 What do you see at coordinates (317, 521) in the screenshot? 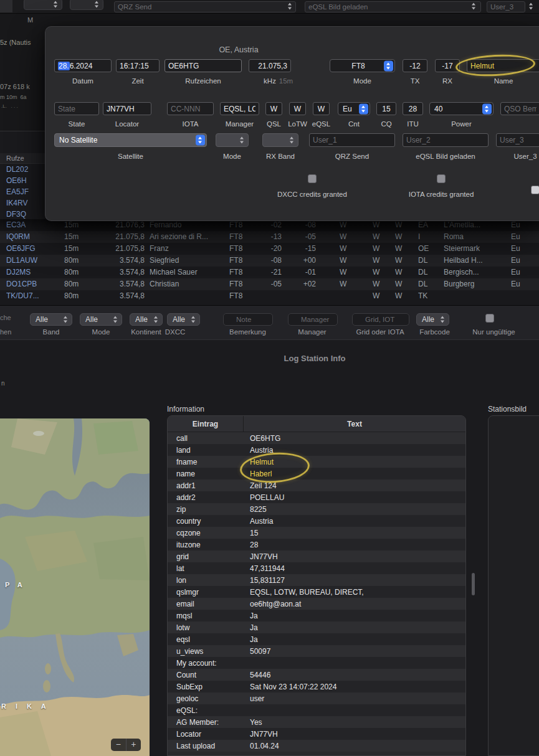
I see `info-row: country Austria` at bounding box center [317, 521].